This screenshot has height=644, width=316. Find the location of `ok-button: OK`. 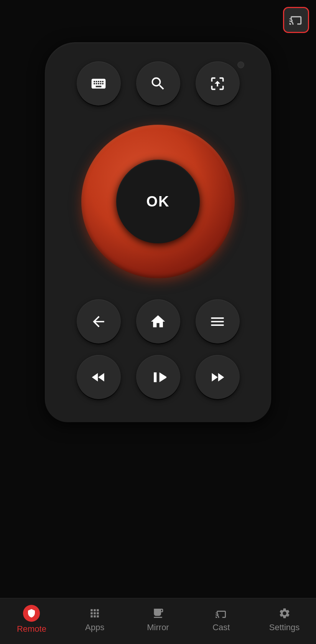

ok-button: OK is located at coordinates (158, 201).